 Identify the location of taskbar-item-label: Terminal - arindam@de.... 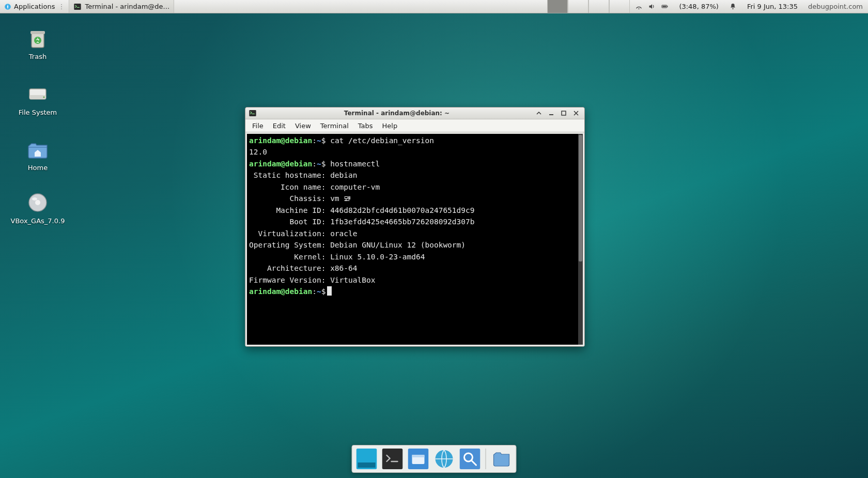
(127, 6).